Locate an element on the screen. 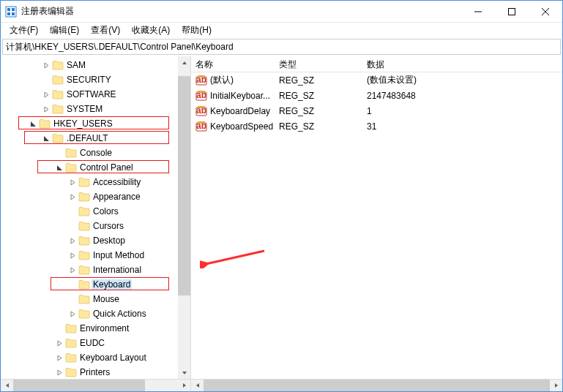 Image resolution: width=563 pixels, height=392 pixels. column-data: 数据 is located at coordinates (463, 64).